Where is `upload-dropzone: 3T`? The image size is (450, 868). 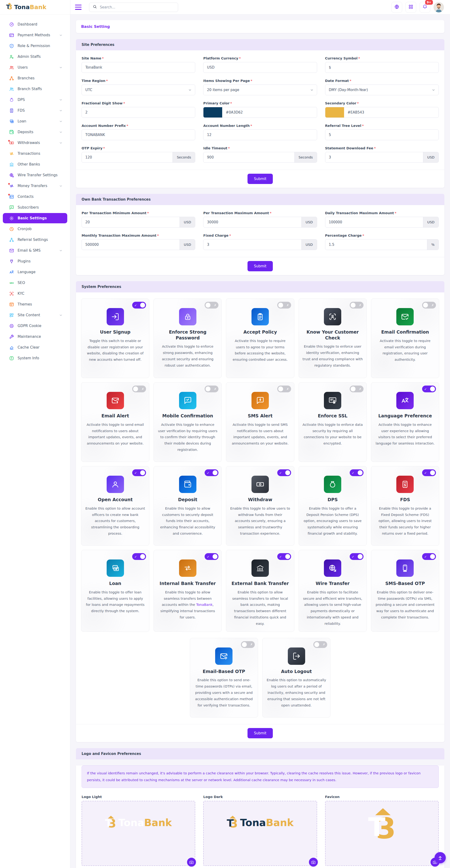 upload-dropzone: 3T is located at coordinates (382, 834).